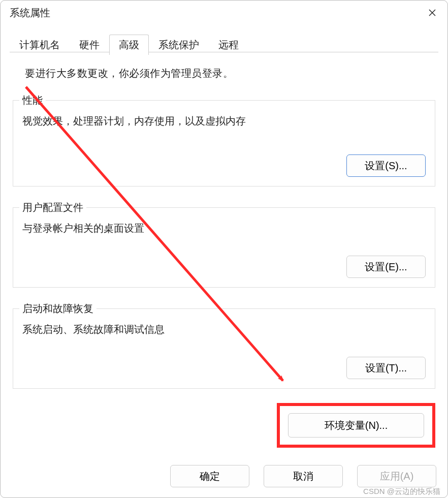 The height and width of the screenshot is (498, 448). Describe the element at coordinates (432, 13) in the screenshot. I see `close-button` at that location.